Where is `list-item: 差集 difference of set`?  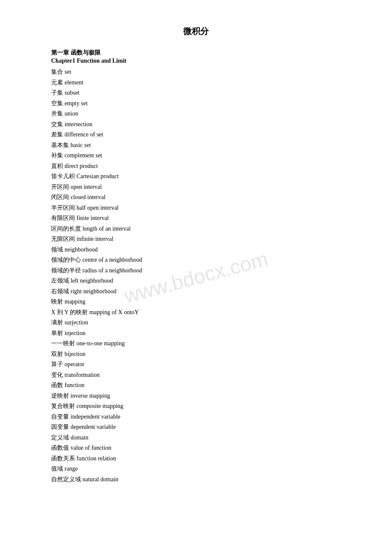
list-item: 差集 difference of set is located at coordinates (196, 135).